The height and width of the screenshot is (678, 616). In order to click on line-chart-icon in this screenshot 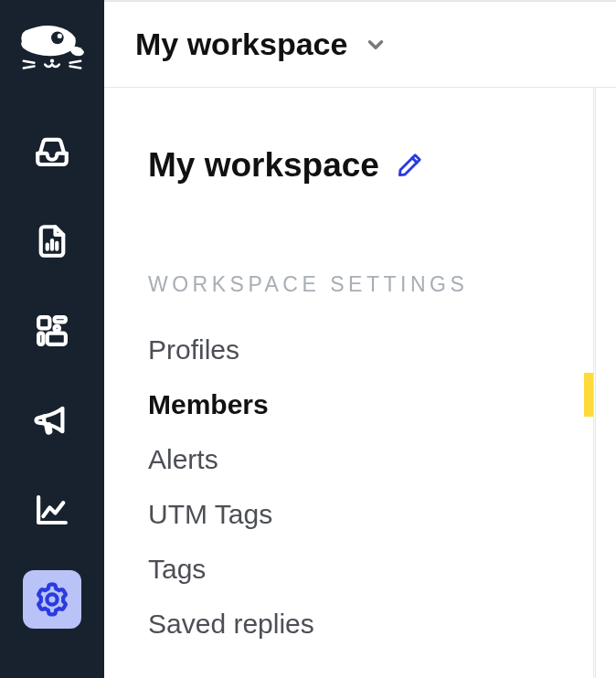, I will do `click(52, 510)`.